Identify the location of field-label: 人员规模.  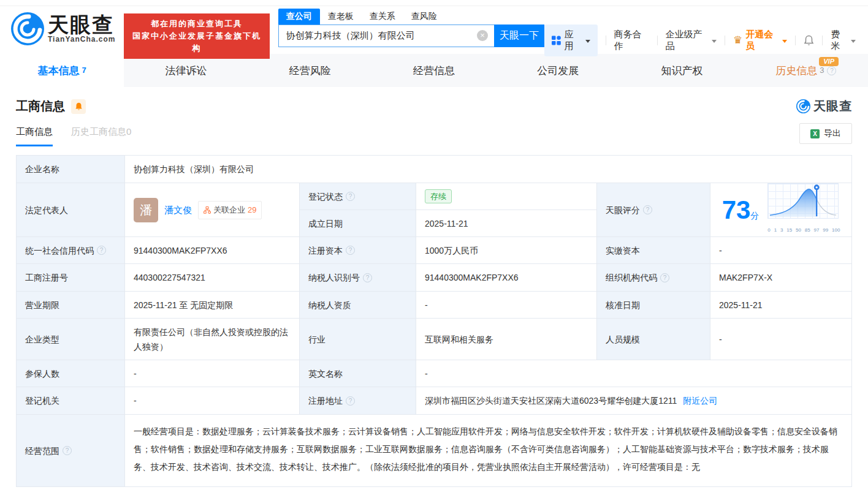
(653, 339).